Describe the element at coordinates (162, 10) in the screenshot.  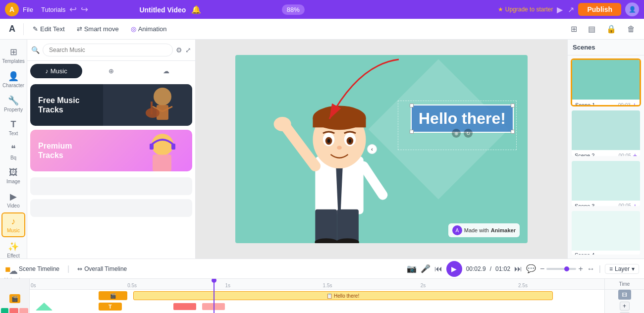
I see `video-title: Untitled Video` at that location.